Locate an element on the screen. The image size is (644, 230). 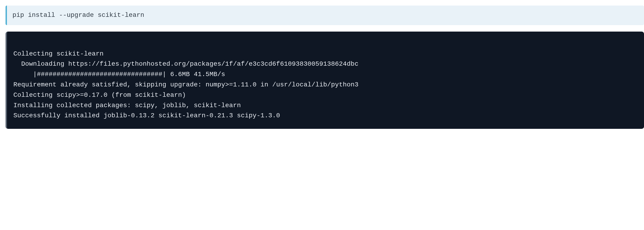
output-line: Downloading https://files.pythonhosted.o… is located at coordinates (186, 64).